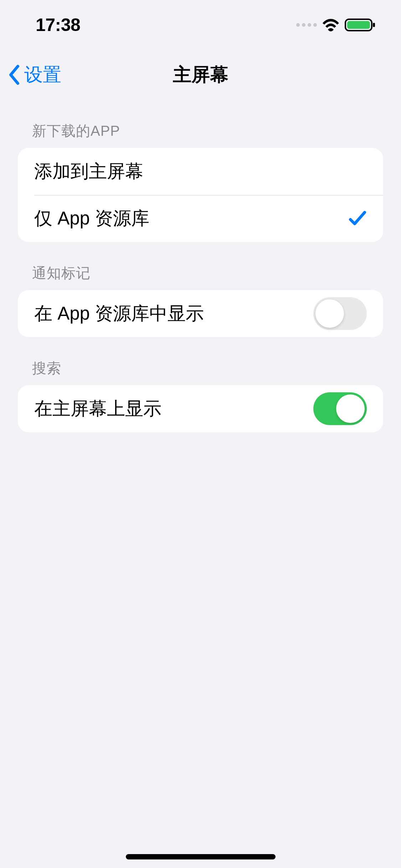 This screenshot has width=401, height=868. What do you see at coordinates (200, 218) in the screenshot?
I see `option-app-library-only: 仅 App 资源库` at bounding box center [200, 218].